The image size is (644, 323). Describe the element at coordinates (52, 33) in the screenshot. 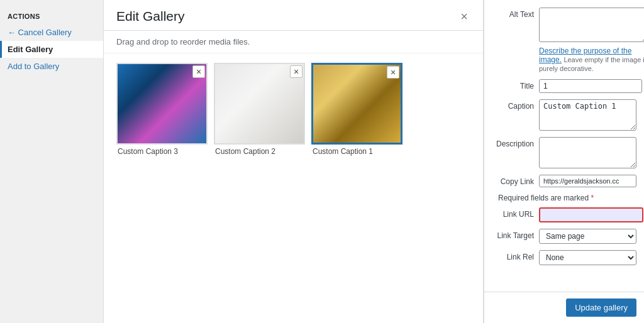

I see `sidebar-item-cancel: ← Cancel Gallery` at that location.